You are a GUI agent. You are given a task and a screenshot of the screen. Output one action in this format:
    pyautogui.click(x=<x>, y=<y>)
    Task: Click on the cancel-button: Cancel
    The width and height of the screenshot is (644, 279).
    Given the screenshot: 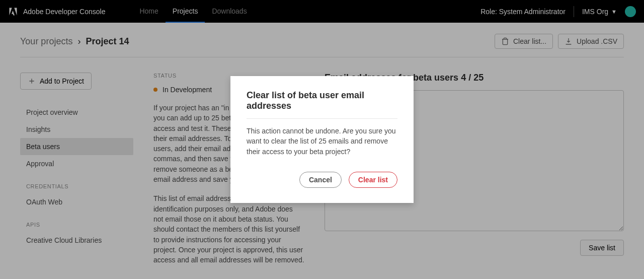 What is the action you would take?
    pyautogui.click(x=320, y=180)
    